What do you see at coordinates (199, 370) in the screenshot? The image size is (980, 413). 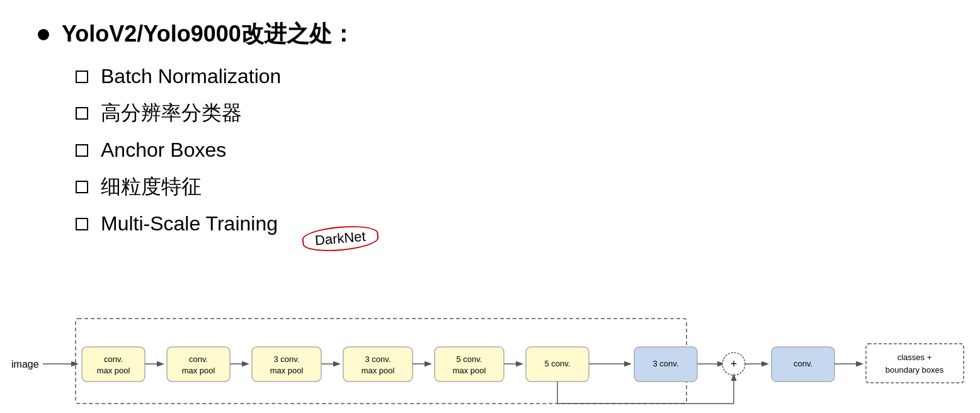 I see `node2-line2: max pool` at bounding box center [199, 370].